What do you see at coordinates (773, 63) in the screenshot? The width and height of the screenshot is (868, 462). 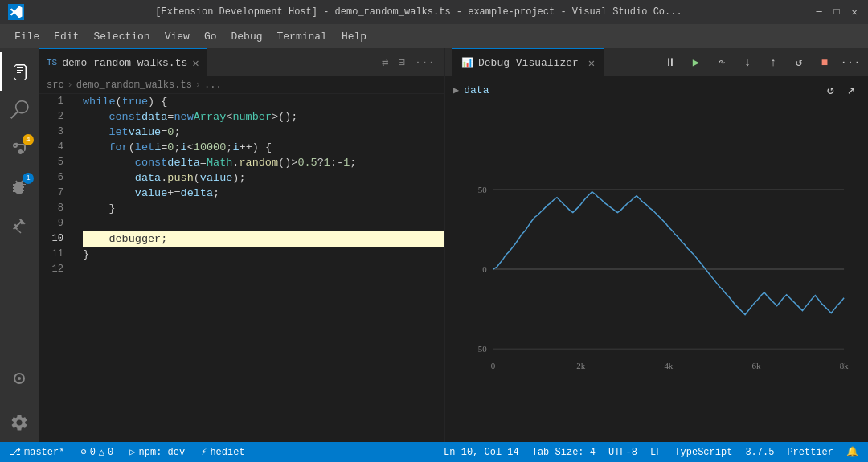 I see `step-out-button: ↑` at bounding box center [773, 63].